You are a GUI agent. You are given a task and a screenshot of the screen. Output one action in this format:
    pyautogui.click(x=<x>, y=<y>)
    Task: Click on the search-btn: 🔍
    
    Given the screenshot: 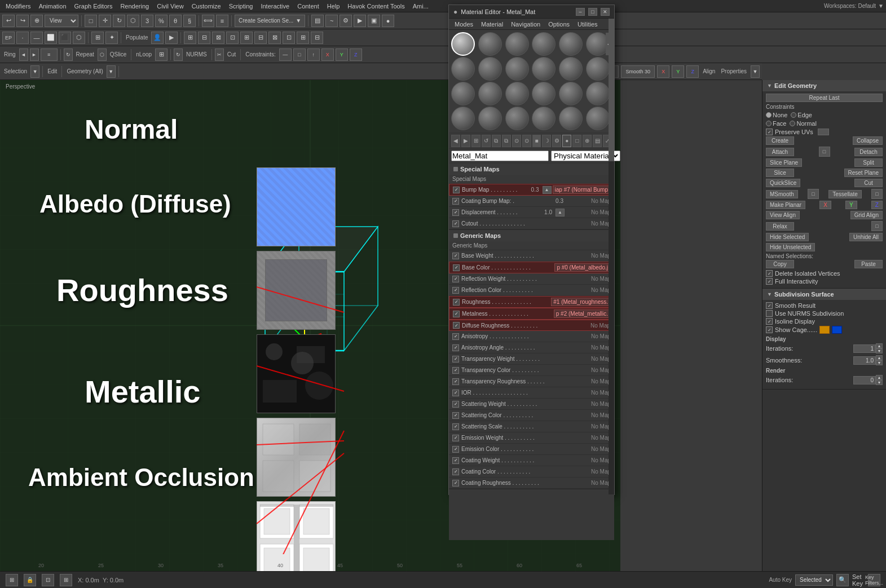 What is the action you would take?
    pyautogui.click(x=843, y=580)
    